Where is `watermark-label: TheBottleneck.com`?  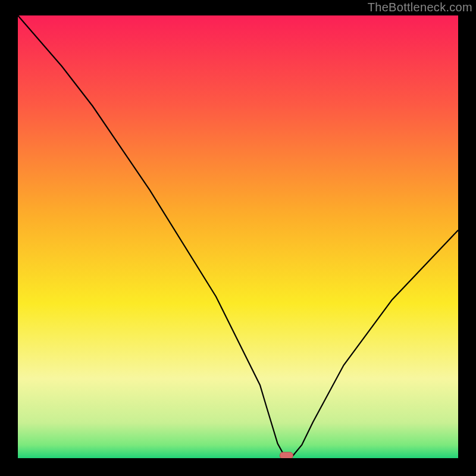
watermark-label: TheBottleneck.com is located at coordinates (420, 7).